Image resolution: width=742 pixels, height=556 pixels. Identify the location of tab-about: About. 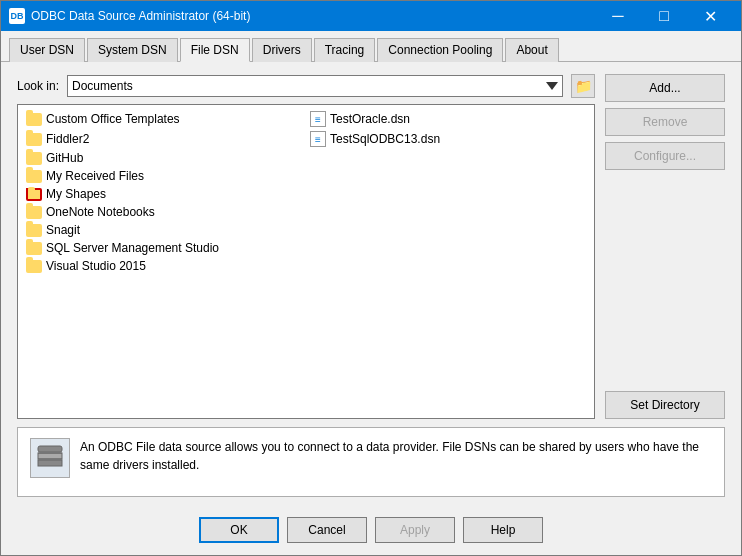
(532, 50).